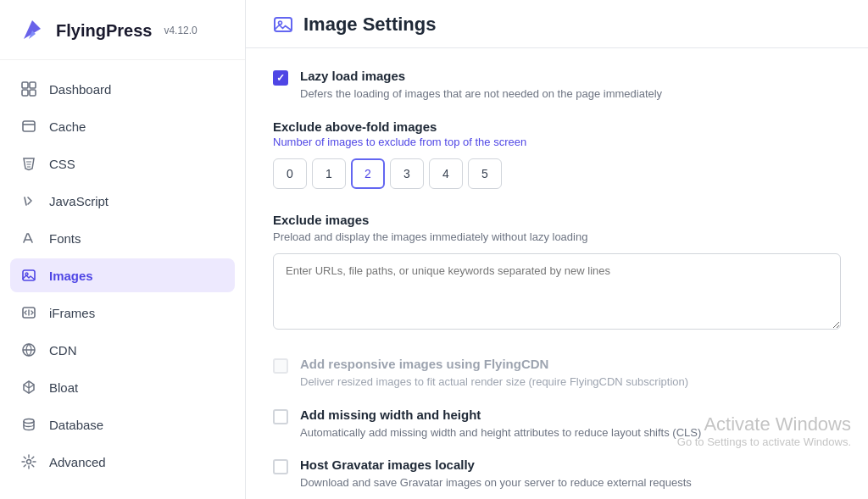  Describe the element at coordinates (122, 462) in the screenshot. I see `sidebar-item-advanced: Advanced` at that location.